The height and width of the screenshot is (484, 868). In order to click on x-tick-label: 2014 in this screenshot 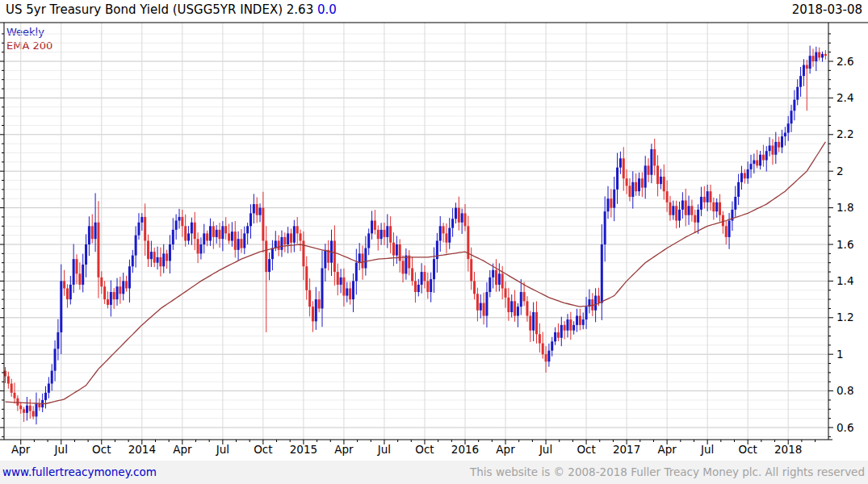, I will do `click(142, 449)`.